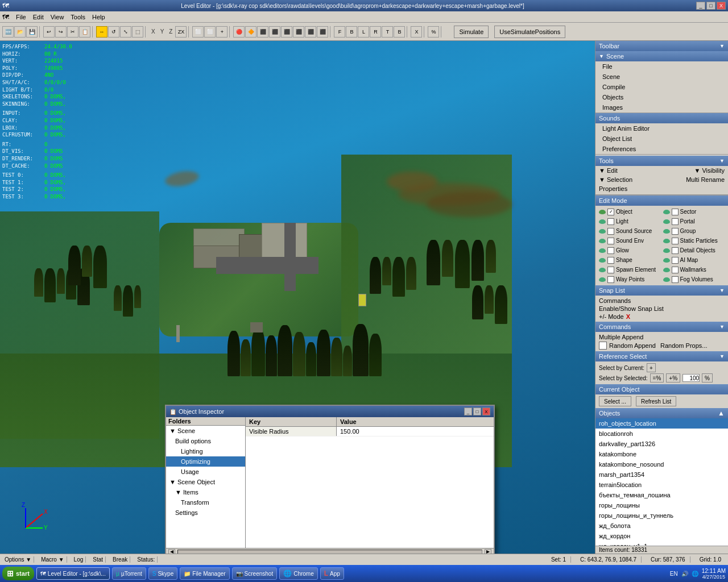 The image size is (728, 582). What do you see at coordinates (399, 32) in the screenshot?
I see `tb-Bx: B` at bounding box center [399, 32].